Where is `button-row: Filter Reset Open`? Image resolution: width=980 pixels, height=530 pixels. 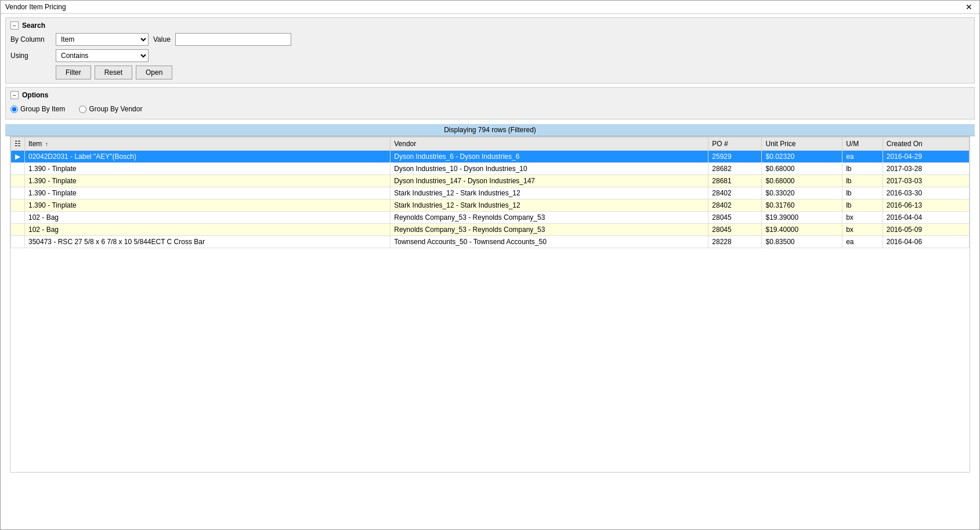 button-row: Filter Reset Open is located at coordinates (490, 72).